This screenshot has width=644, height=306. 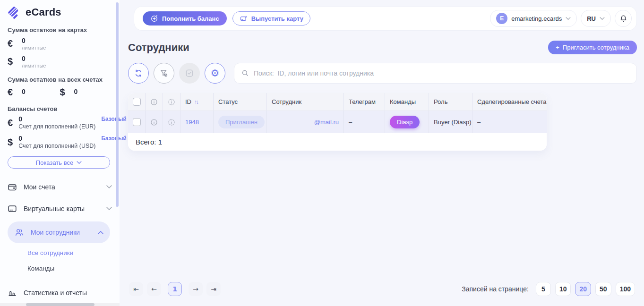 What do you see at coordinates (154, 289) in the screenshot?
I see `prev-page-icon: ←` at bounding box center [154, 289].